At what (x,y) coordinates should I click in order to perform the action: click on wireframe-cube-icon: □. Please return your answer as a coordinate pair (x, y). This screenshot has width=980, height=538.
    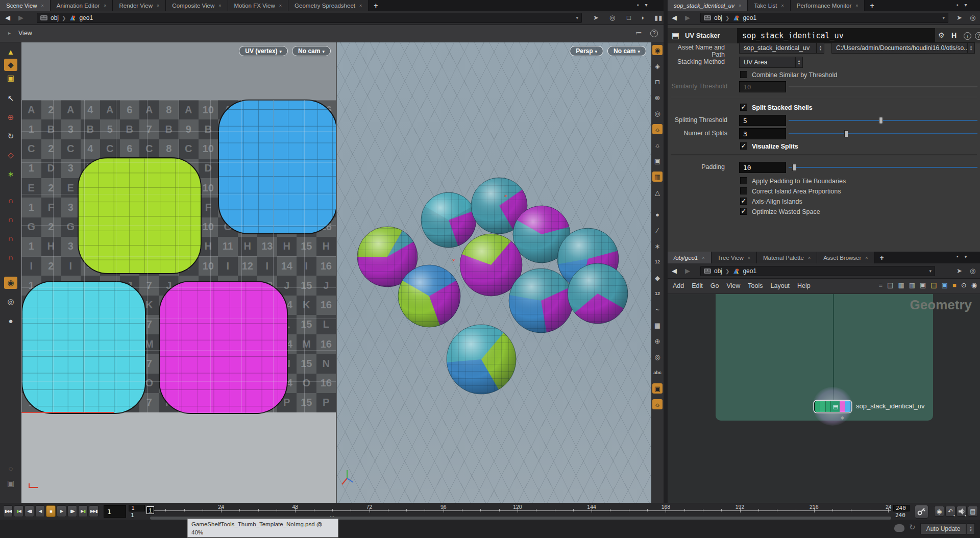
    Looking at the image, I should click on (629, 17).